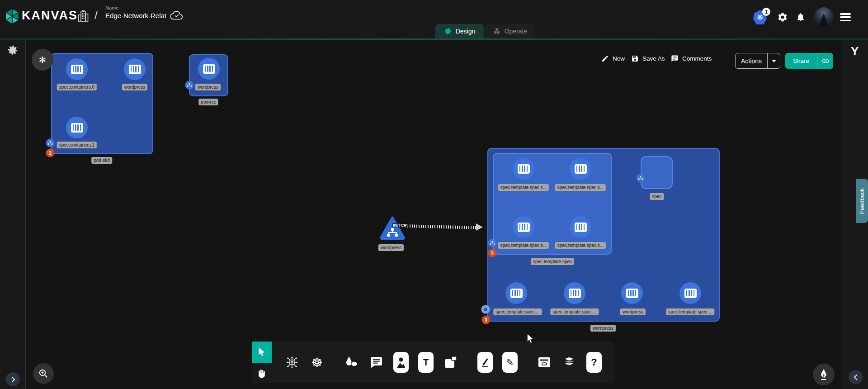 This screenshot has height=389, width=868. Describe the element at coordinates (580, 187) in the screenshot. I see `node-label: spec.template.spec.s...` at that location.